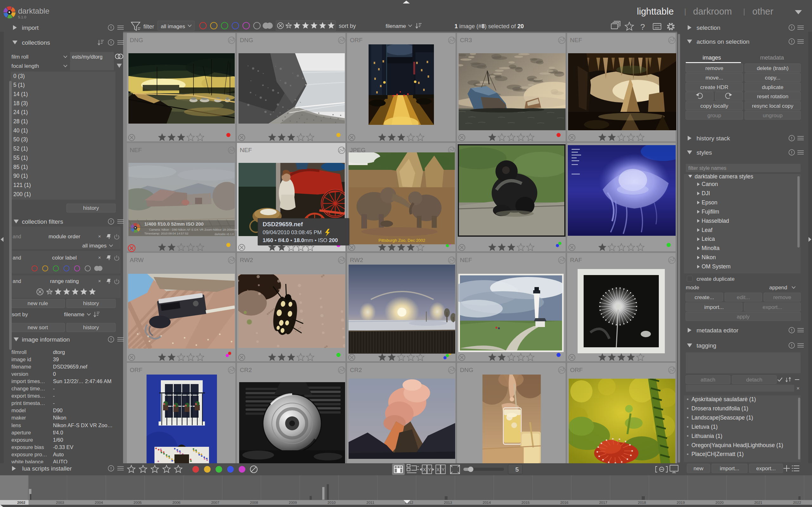 The height and width of the screenshot is (507, 812). I want to click on svg-text: filename, so click(21, 367).